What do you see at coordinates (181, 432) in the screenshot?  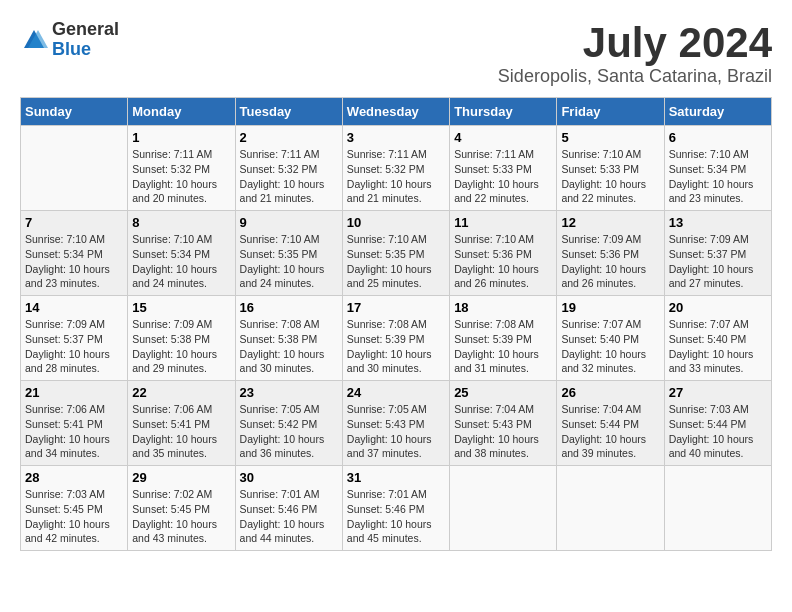 I see `day-info: Sunrise: 7:06 AM Sunset: 5:41 PM Dayligh…` at bounding box center [181, 432].